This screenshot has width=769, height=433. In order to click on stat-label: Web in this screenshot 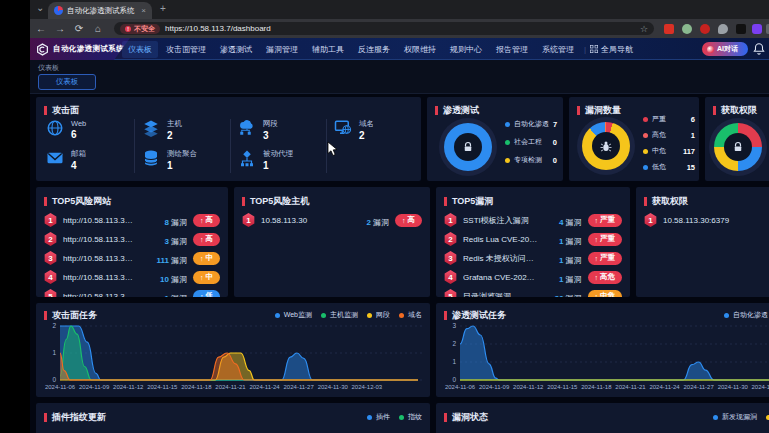, I will do `click(78, 124)`.